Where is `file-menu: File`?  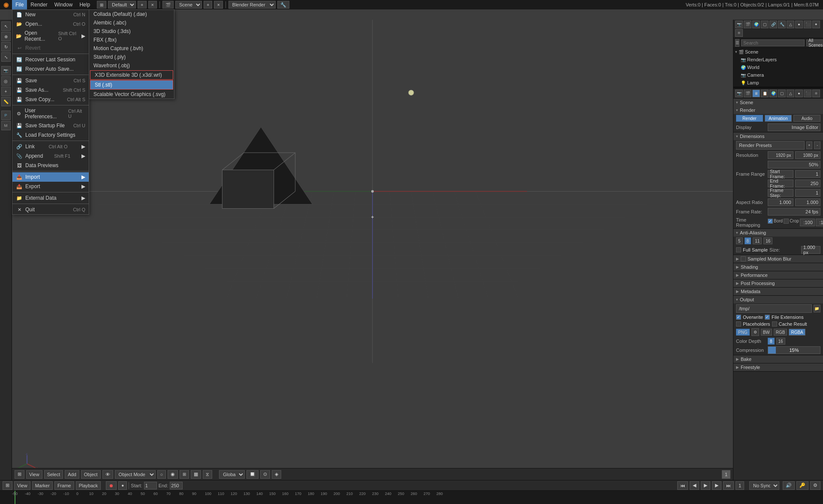 file-menu: File is located at coordinates (20, 5).